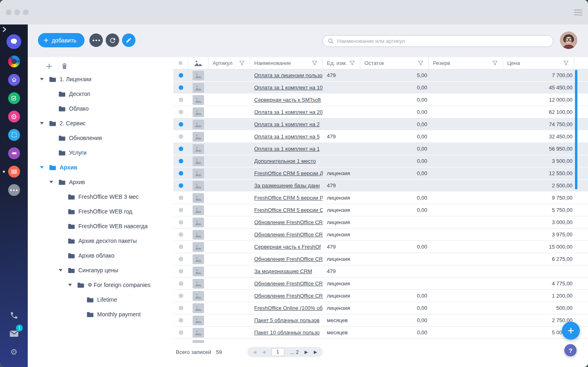 This screenshot has height=367, width=588. What do you see at coordinates (381, 235) in the screenshot?
I see `table-row: Обновление FreshOffice CR лицензия 3 975…` at bounding box center [381, 235].